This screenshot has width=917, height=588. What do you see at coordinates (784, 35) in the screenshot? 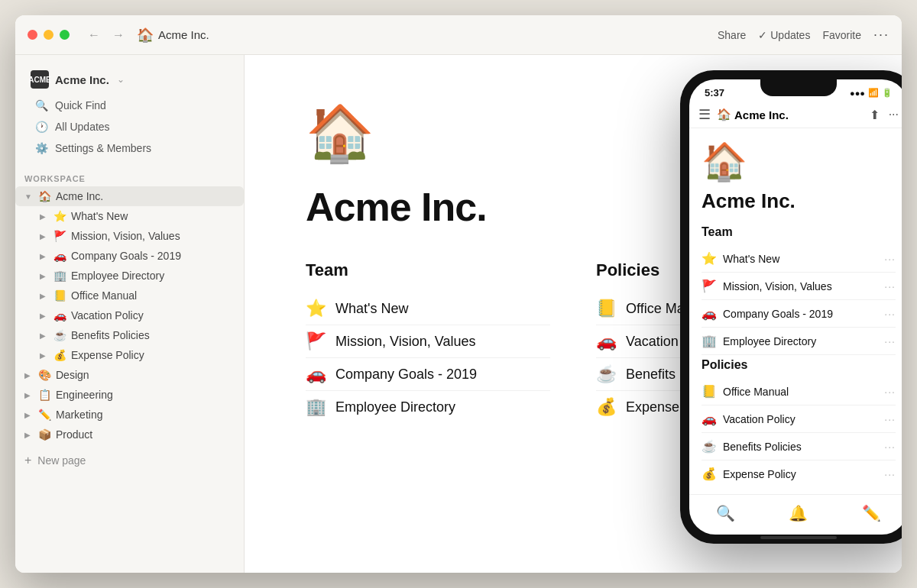
I see `updates-button: ✓ Updates` at bounding box center [784, 35].